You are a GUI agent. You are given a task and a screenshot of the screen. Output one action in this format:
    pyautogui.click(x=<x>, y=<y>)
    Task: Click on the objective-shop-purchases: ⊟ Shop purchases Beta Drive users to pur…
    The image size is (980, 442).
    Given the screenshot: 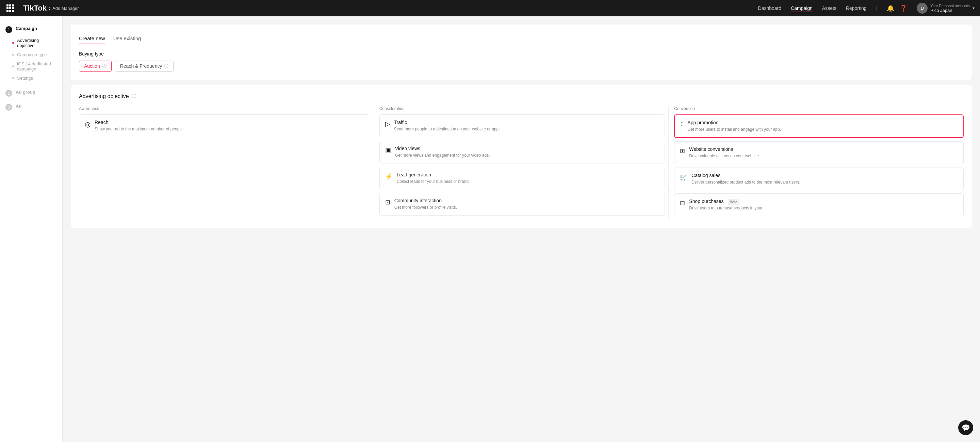 What is the action you would take?
    pyautogui.click(x=819, y=205)
    